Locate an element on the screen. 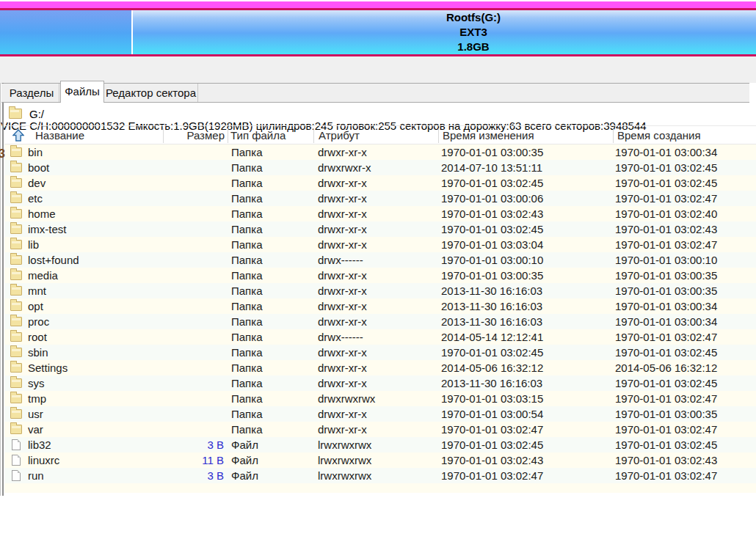  partition-block-left is located at coordinates (66, 32).